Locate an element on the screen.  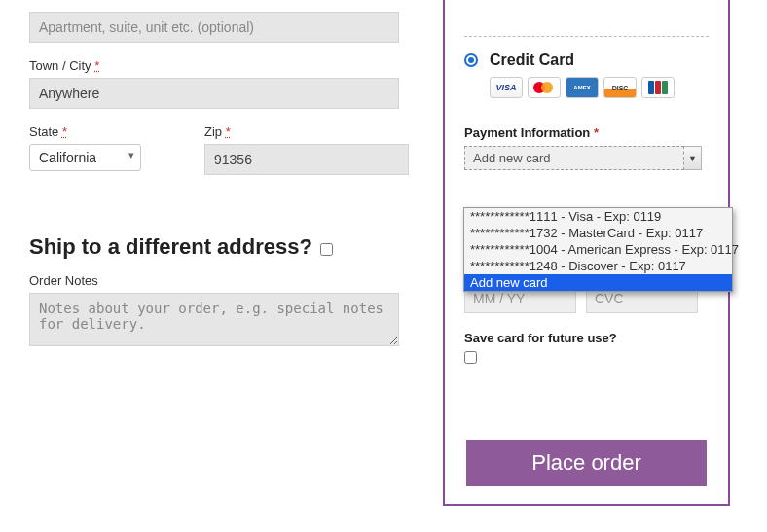
saved-card-input is located at coordinates (574, 158).